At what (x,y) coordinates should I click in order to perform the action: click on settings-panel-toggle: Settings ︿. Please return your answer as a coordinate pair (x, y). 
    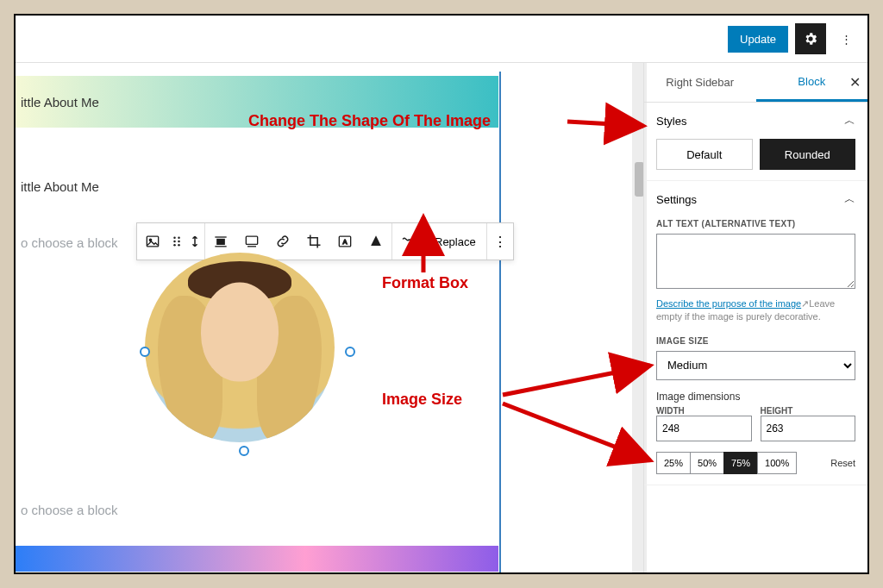
    Looking at the image, I should click on (755, 199).